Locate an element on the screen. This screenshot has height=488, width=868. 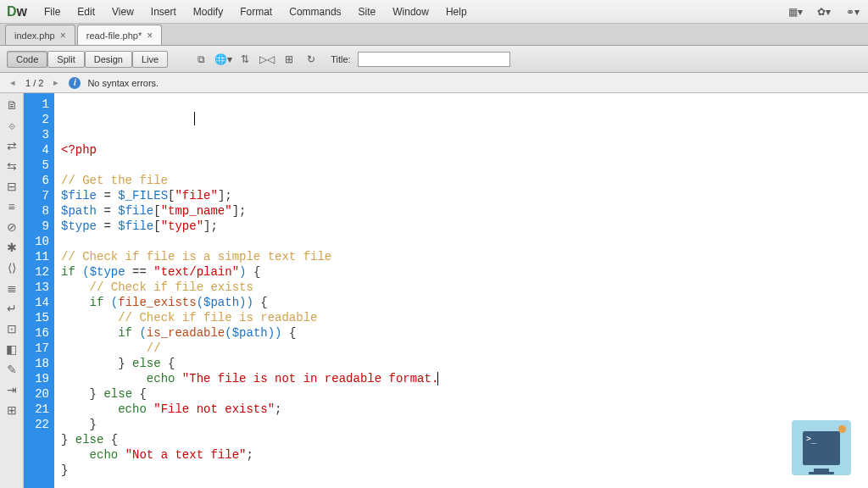
menu-insert: Insert is located at coordinates (164, 12).